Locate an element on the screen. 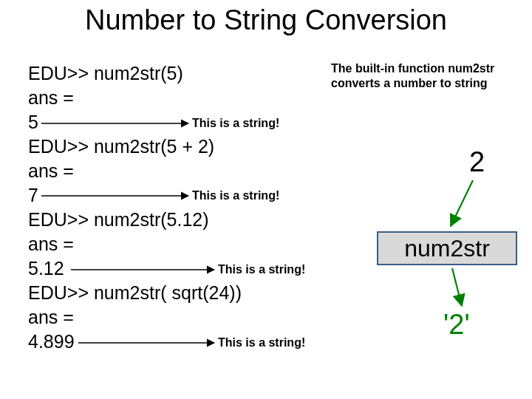 This screenshot has height=399, width=532. code-line-5: ans = is located at coordinates (51, 171).